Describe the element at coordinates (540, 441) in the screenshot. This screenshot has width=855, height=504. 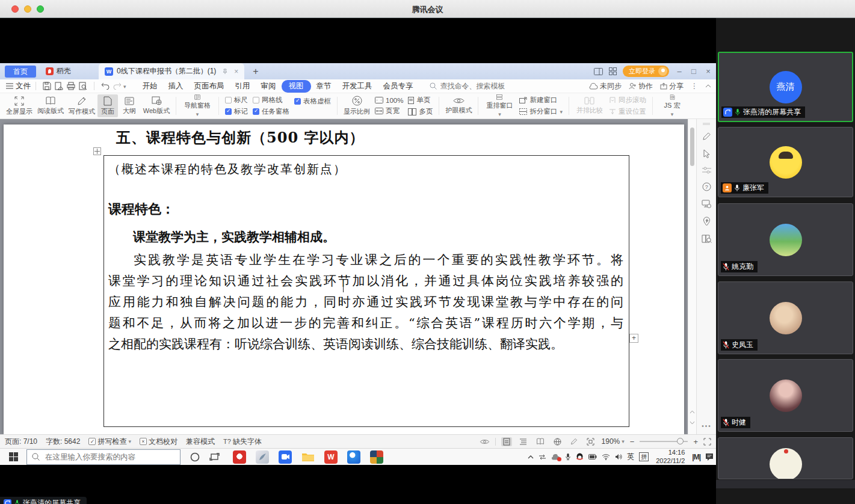
I see `view-read-mode-icon` at that location.